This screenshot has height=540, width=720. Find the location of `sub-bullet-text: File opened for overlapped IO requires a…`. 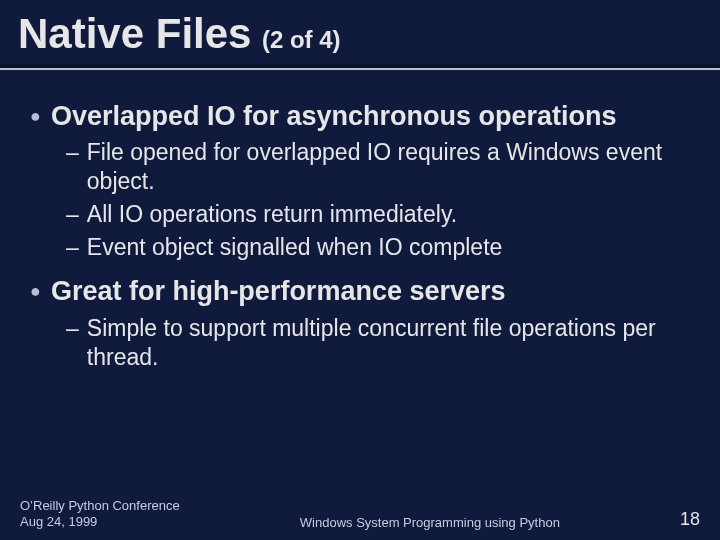

sub-bullet-text: File opened for overlapped IO requires a… is located at coordinates (388, 167).